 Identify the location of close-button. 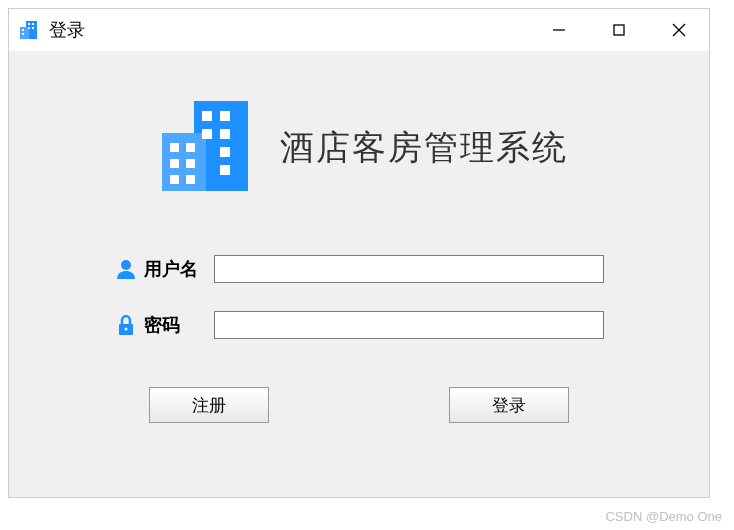
(679, 30).